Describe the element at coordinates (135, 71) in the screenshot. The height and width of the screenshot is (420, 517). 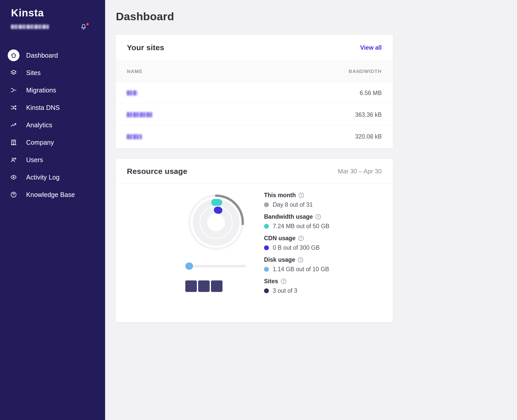
I see `column-header-name: NAME` at that location.